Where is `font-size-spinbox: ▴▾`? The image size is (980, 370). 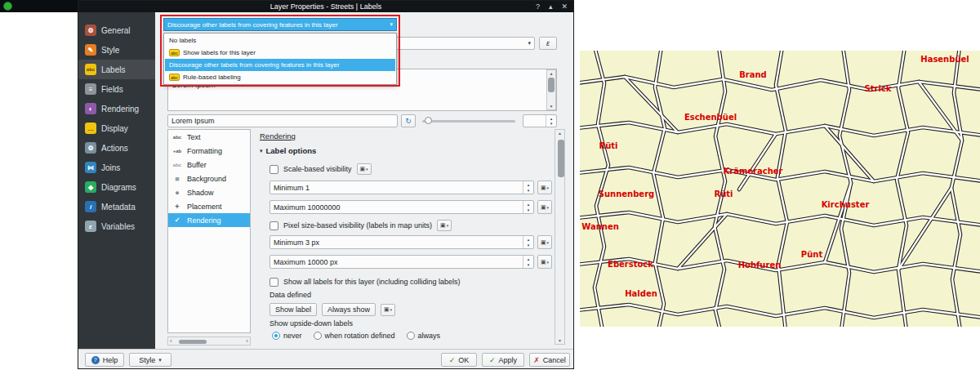 font-size-spinbox: ▴▾ is located at coordinates (540, 121).